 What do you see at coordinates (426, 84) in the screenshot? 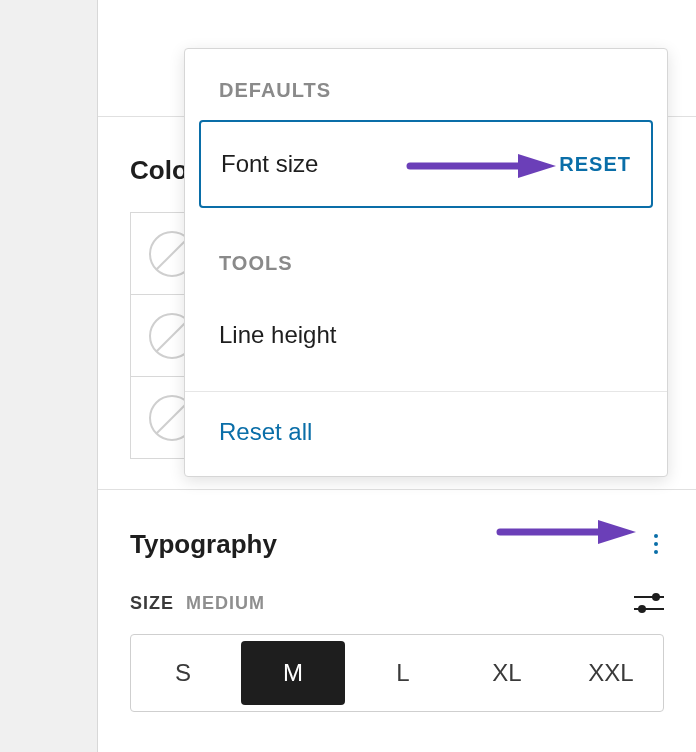
I see `popover-group-defaults: DEFAULTS` at bounding box center [426, 84].